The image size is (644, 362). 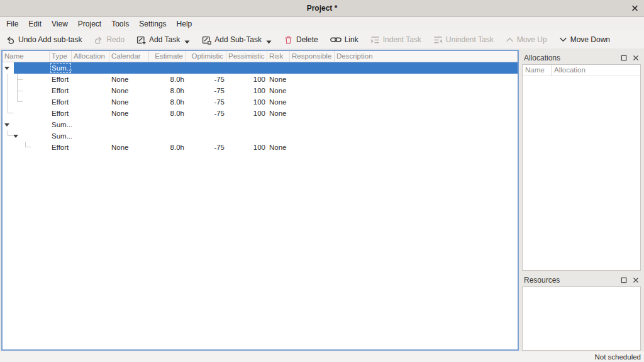 I want to click on allocations-column-header-allocation: Allocation, so click(x=570, y=71).